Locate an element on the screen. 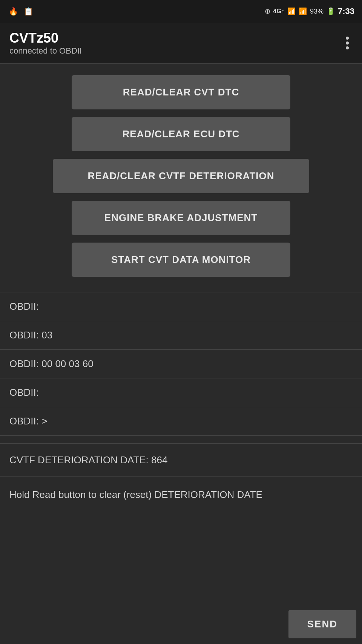 The height and width of the screenshot is (644, 362). time-display: 7:33 is located at coordinates (346, 11).